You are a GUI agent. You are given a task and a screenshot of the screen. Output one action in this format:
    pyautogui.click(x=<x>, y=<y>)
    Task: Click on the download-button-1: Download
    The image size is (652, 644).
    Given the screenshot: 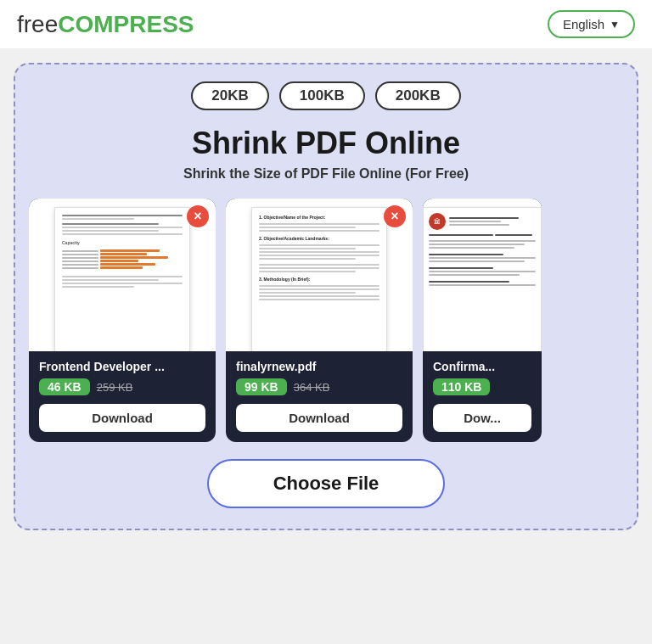 What is the action you would take?
    pyautogui.click(x=122, y=417)
    